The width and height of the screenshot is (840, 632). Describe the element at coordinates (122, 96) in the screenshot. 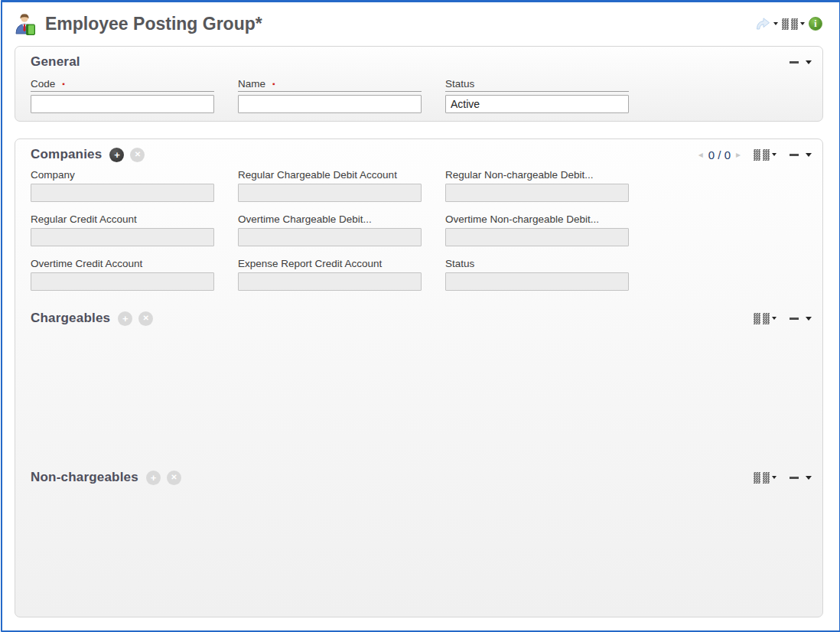

I see `code-field: Code ▪` at that location.